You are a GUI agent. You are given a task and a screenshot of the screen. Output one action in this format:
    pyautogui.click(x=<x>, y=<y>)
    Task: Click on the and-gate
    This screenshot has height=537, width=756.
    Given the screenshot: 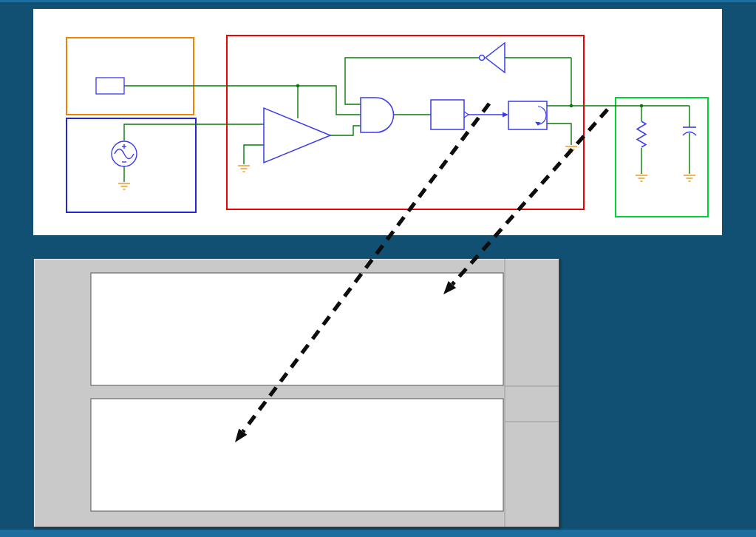 What is the action you would take?
    pyautogui.click(x=377, y=115)
    